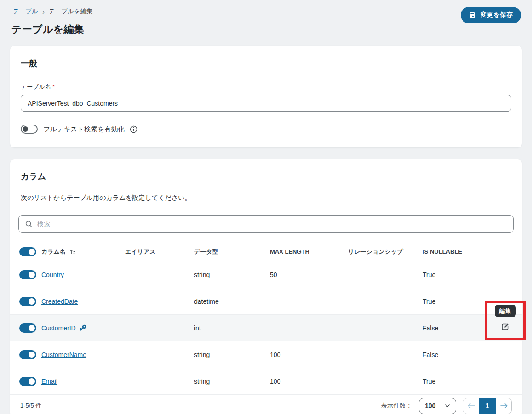 The width and height of the screenshot is (532, 414). What do you see at coordinates (472, 406) in the screenshot?
I see `arrow-left-icon` at bounding box center [472, 406].